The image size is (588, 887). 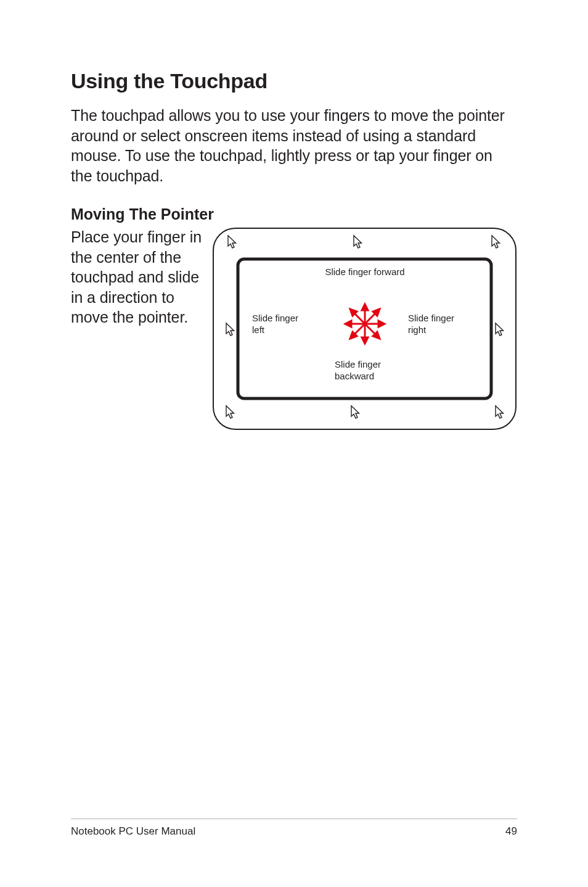 I want to click on diagram-label-backward-1: Slide finger, so click(x=357, y=364).